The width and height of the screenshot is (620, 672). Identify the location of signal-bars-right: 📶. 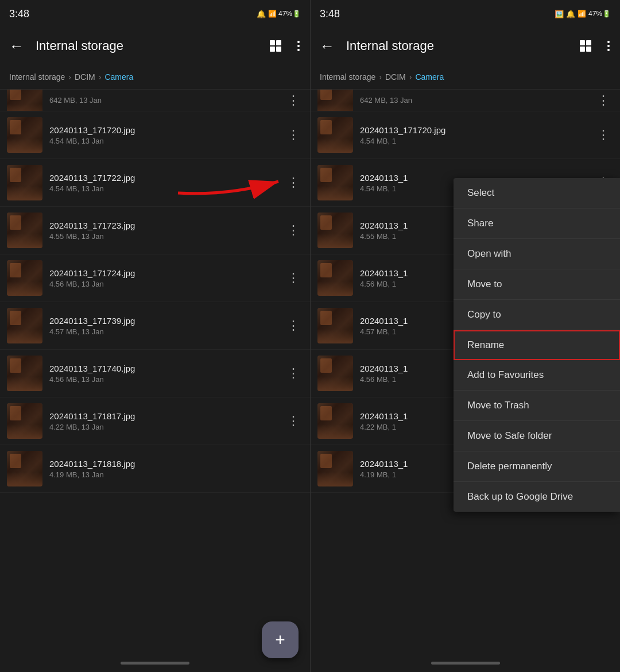
(582, 14).